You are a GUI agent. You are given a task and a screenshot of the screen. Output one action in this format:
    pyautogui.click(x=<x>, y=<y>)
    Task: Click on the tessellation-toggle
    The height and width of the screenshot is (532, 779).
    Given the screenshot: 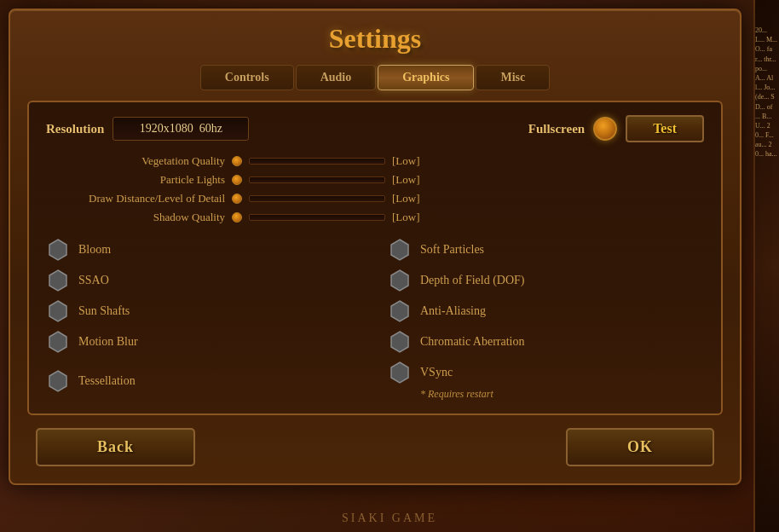 What is the action you would take?
    pyautogui.click(x=58, y=381)
    